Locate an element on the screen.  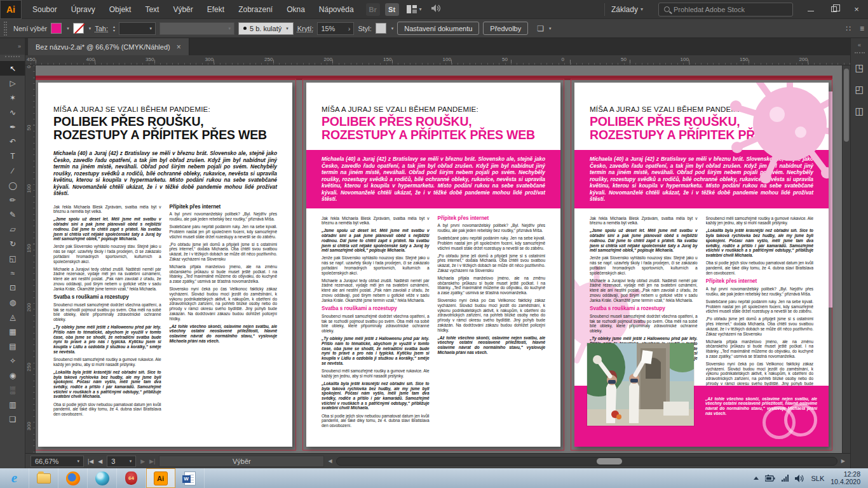
align-grid-icon: ∷ is located at coordinates (848, 29).